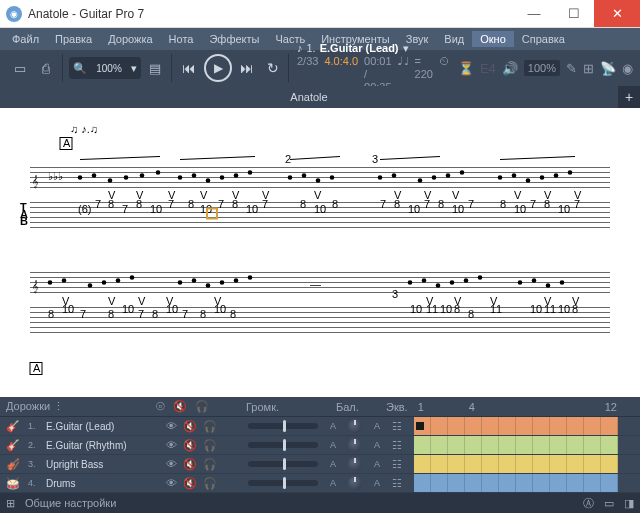  Describe the element at coordinates (155, 68) in the screenshot. I see `display-mode-icon: ▤` at that location.